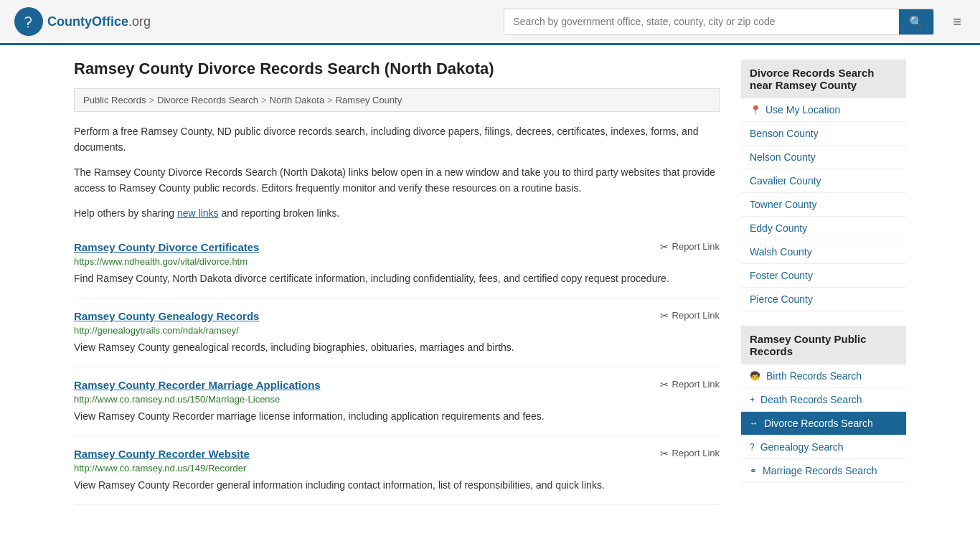 The width and height of the screenshot is (980, 551). I want to click on desc-para1: Perform a free Ramsey County, ND public …, so click(397, 139).